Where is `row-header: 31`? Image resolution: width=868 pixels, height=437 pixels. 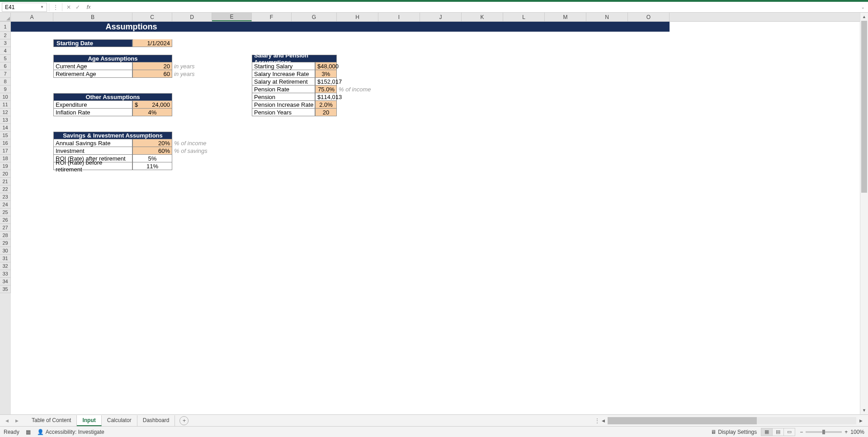 row-header: 31 is located at coordinates (5, 259).